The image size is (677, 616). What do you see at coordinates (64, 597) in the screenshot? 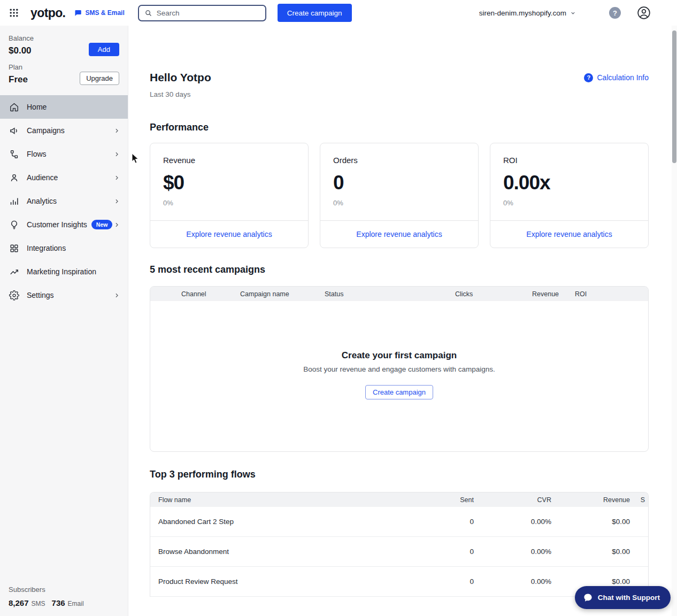
I see `subscribers-panel: Subscribers 8,267 SMS 736 Email` at bounding box center [64, 597].